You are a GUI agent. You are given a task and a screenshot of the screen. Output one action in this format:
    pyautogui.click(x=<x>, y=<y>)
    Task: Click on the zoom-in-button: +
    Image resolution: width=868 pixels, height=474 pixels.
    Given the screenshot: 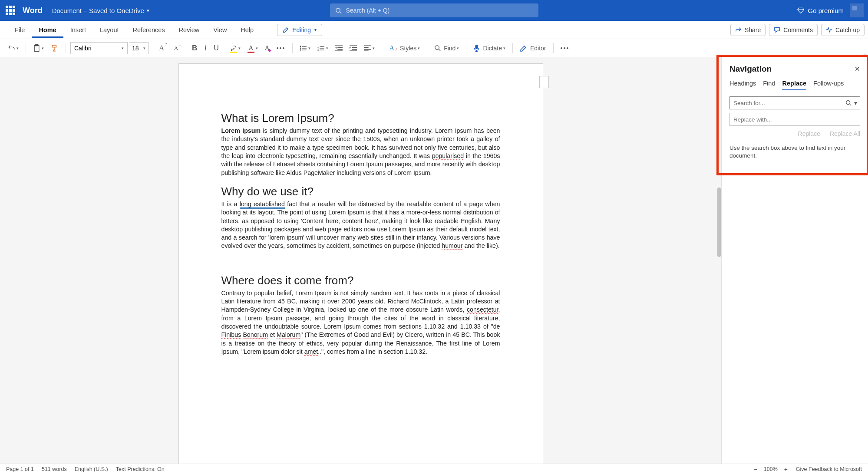 What is the action you would take?
    pyautogui.click(x=786, y=469)
    